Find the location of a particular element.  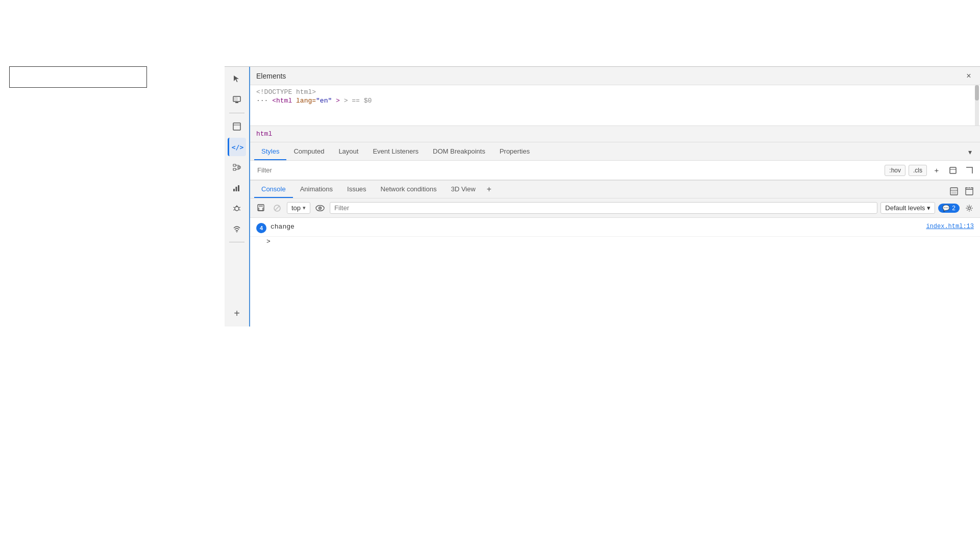

default-levels-label: Default levels is located at coordinates (905, 208).